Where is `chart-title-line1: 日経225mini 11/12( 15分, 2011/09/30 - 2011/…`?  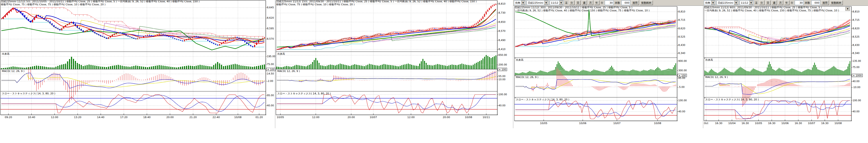
chart-title-line1: 日経225mini 11/12( 15分, 2011/09/30 - 2011/… is located at coordinates (377, 1).